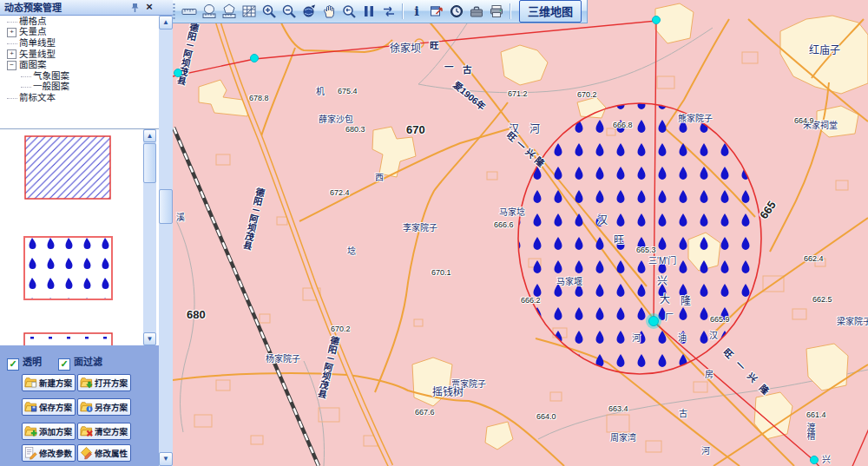  Describe the element at coordinates (288, 12) in the screenshot. I see `zoom-out-icon` at that location.